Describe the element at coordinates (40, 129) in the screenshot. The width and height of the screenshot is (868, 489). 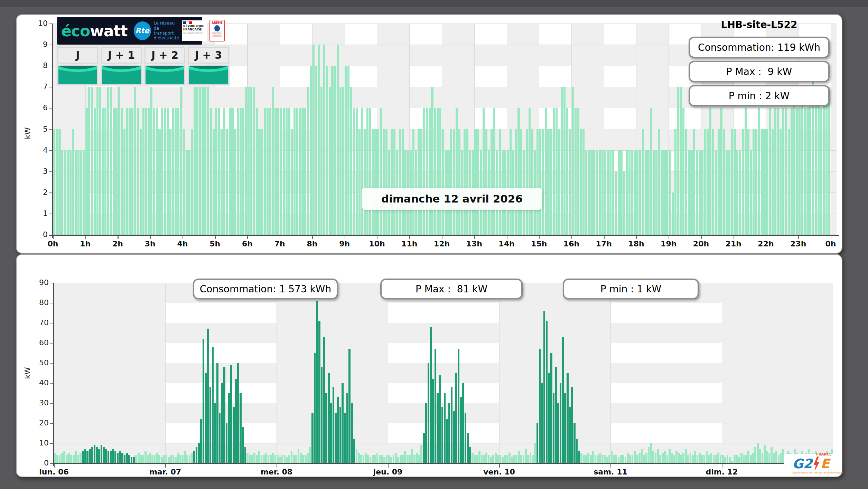
I see `daily-y-tick-label: 5` at that location.